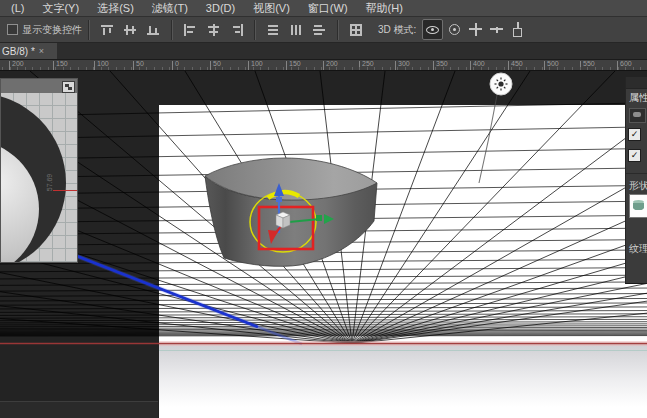 The height and width of the screenshot is (418, 647). What do you see at coordinates (356, 30) in the screenshot?
I see `panels-grid-icon` at bounding box center [356, 30].